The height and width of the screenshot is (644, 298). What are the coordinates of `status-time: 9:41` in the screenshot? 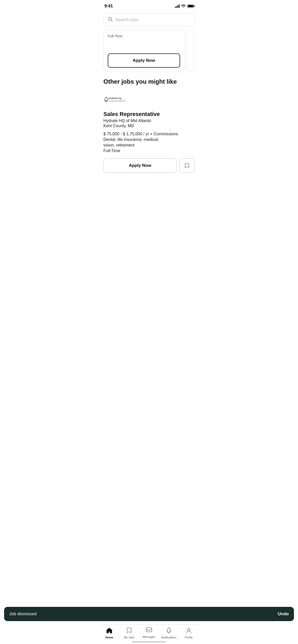 It's located at (109, 6).